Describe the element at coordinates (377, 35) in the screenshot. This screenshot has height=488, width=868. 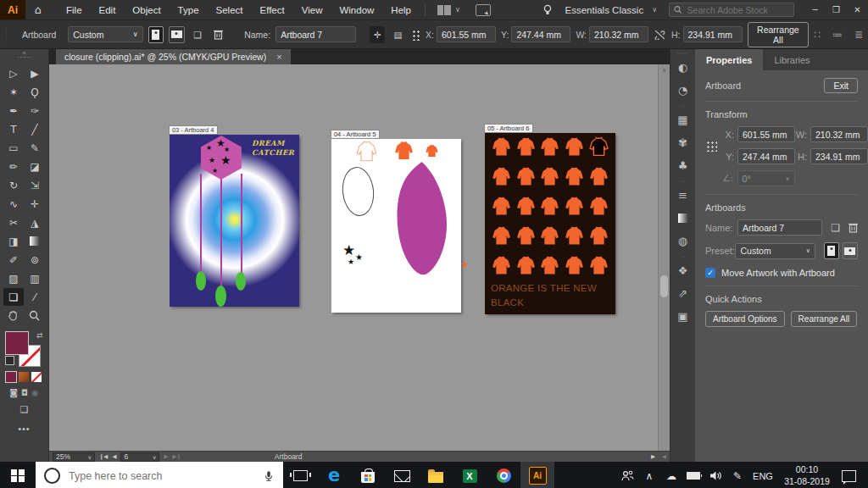
I see `move-artwork-toggle: ✛` at that location.